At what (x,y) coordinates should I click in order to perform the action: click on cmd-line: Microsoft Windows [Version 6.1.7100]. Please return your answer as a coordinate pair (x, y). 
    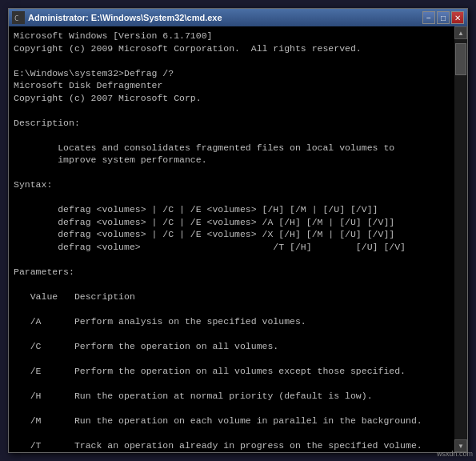
    Looking at the image, I should click on (232, 36).